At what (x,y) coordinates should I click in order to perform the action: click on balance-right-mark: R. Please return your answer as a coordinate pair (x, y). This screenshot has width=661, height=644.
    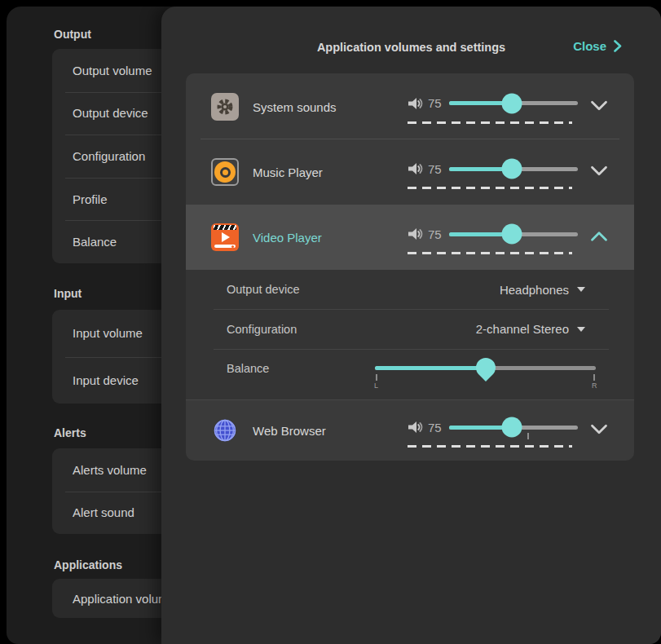
    Looking at the image, I should click on (595, 386).